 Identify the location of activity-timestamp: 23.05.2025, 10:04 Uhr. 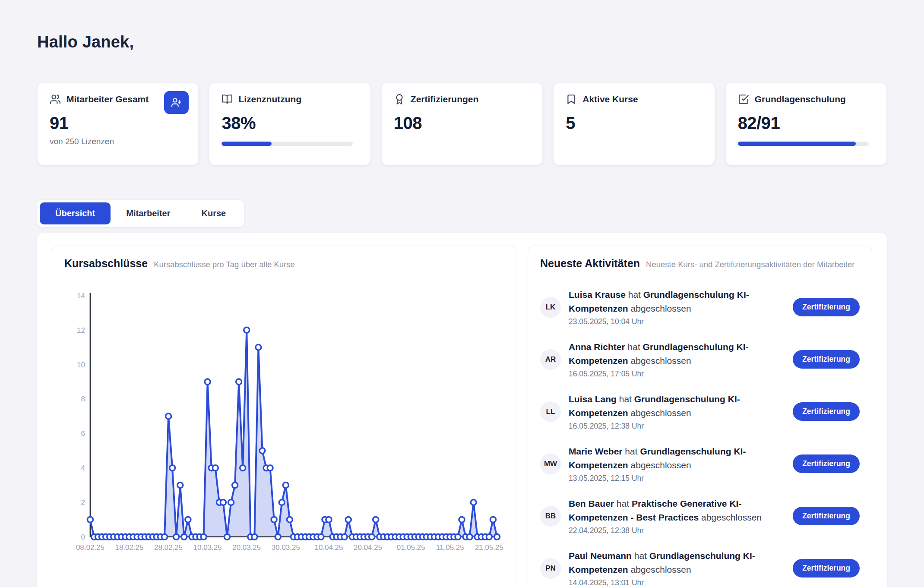
(677, 322).